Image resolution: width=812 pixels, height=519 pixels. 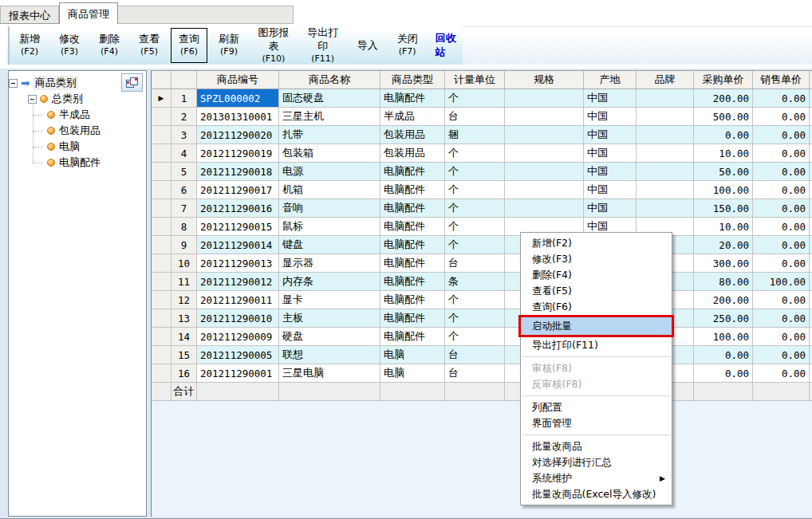 What do you see at coordinates (475, 282) in the screenshot?
I see `cell-unit: 条` at bounding box center [475, 282].